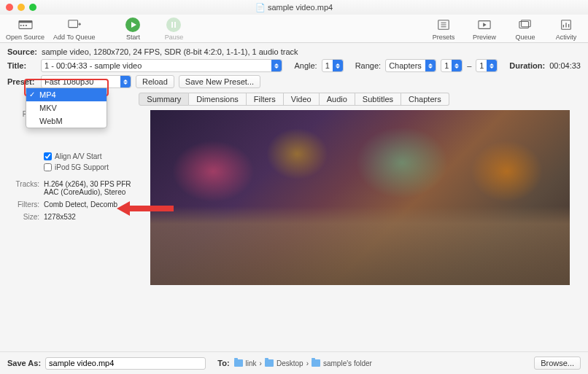 Image resolution: width=588 pixels, height=374 pixels. What do you see at coordinates (74, 198) in the screenshot?
I see `summary-sidebar: Form Align A/V Start iPod 5G Support Tra…` at bounding box center [74, 198].